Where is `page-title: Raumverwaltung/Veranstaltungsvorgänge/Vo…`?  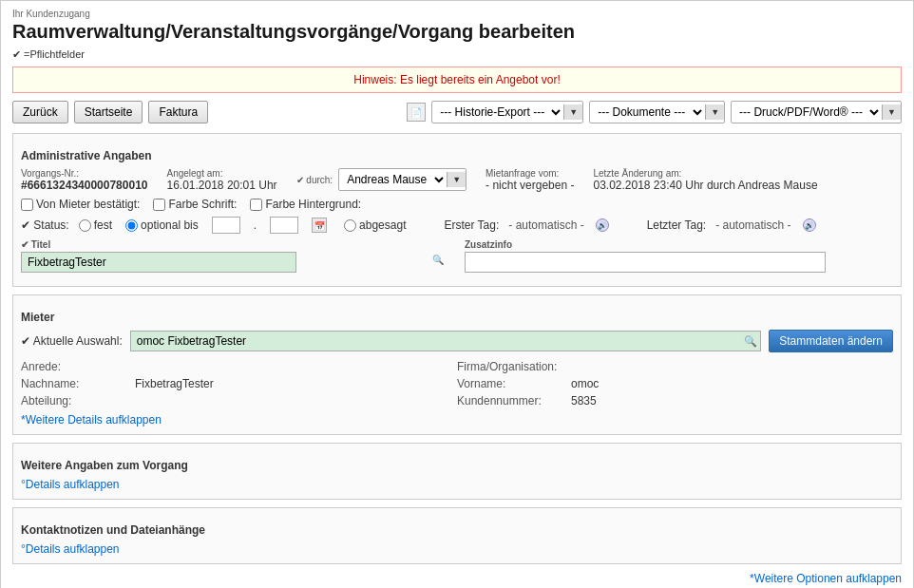
page-title: Raumverwaltung/Veranstaltungsvorgänge/Vo… is located at coordinates (457, 32).